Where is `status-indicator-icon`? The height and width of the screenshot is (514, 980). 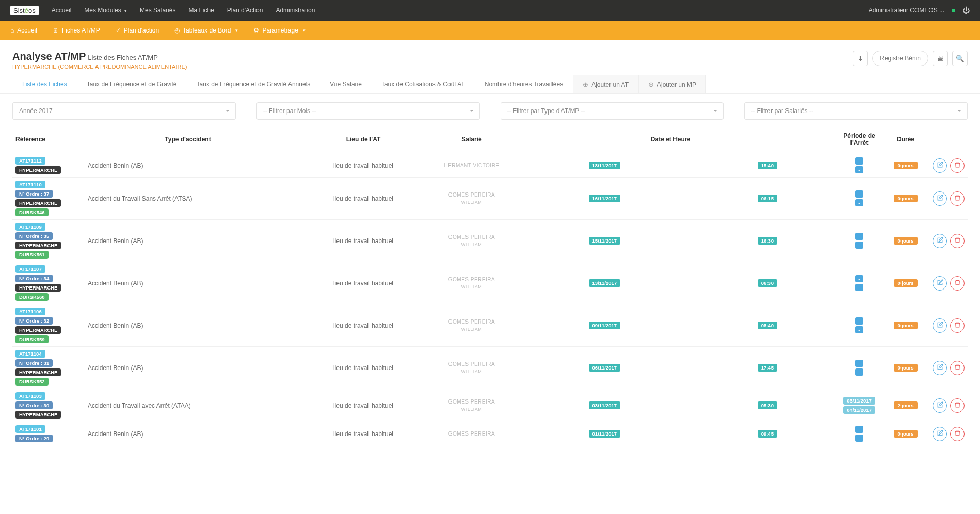 status-indicator-icon is located at coordinates (954, 10).